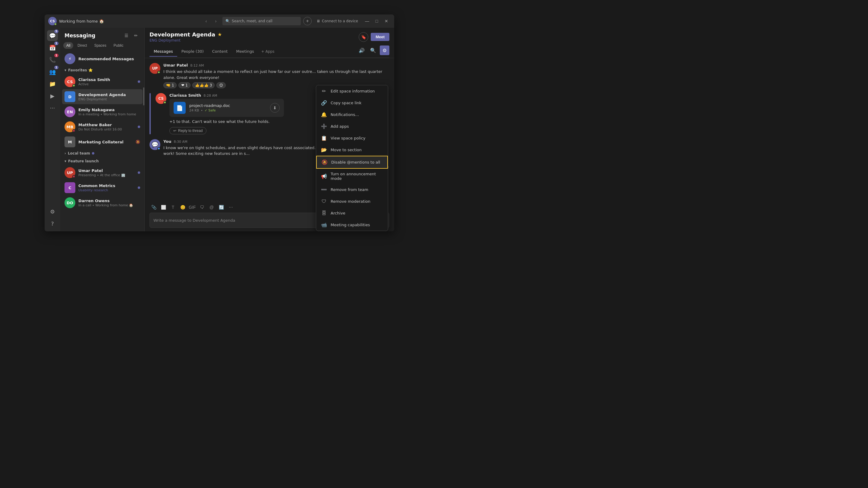 The height and width of the screenshot is (488, 868). I want to click on add-apps-tab: + Apps, so click(268, 52).